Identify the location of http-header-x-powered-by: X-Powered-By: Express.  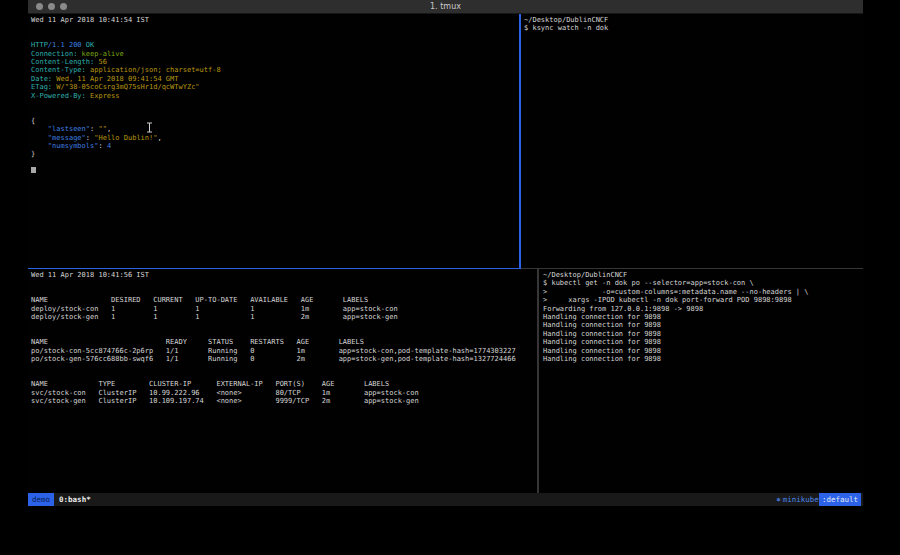
(274, 96).